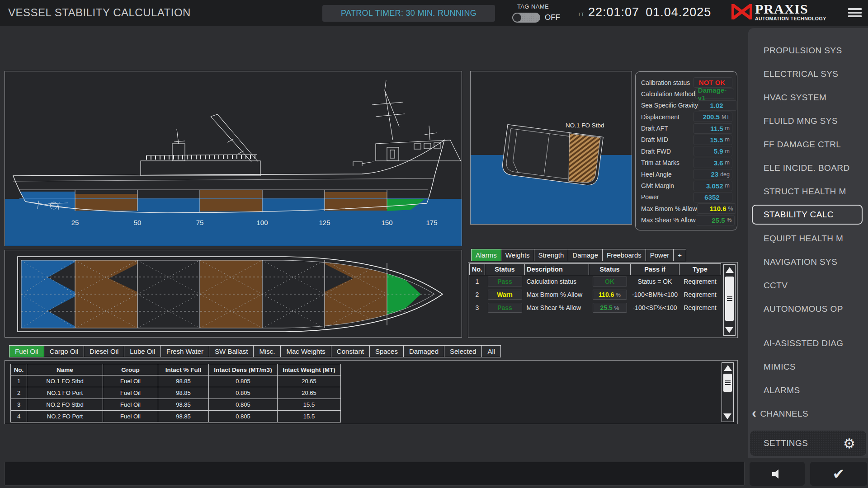  What do you see at coordinates (808, 121) in the screenshot?
I see `sidebar-item-fluild-mng-sys: FLUILD MNG SYS` at bounding box center [808, 121].